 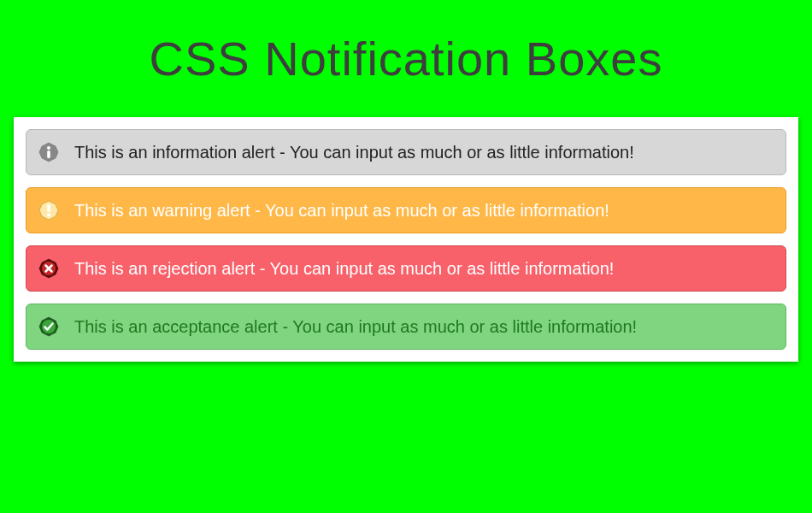 What do you see at coordinates (356, 327) in the screenshot?
I see `success-alert-text: This is an acceptance alert - You can in…` at bounding box center [356, 327].